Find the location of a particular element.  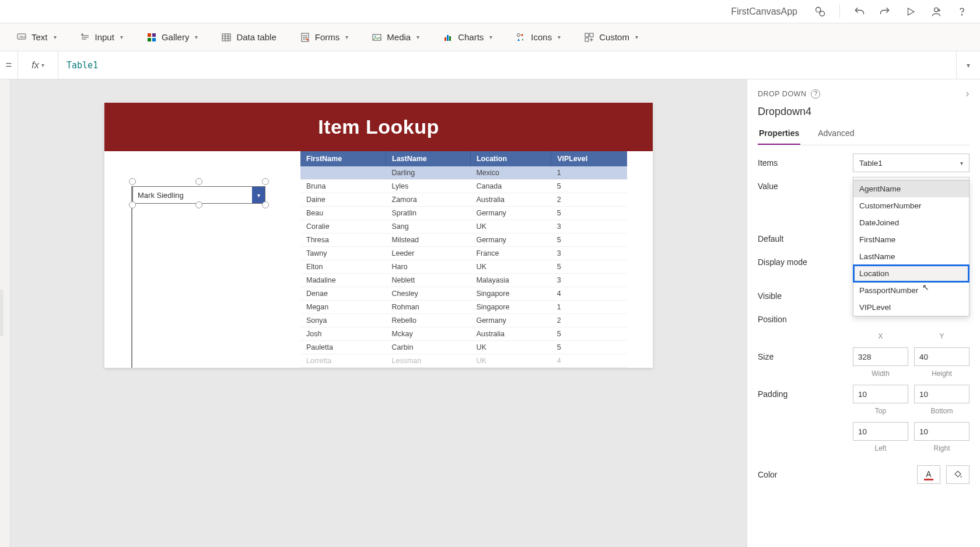

padding-bottom-input: 10 is located at coordinates (942, 394).